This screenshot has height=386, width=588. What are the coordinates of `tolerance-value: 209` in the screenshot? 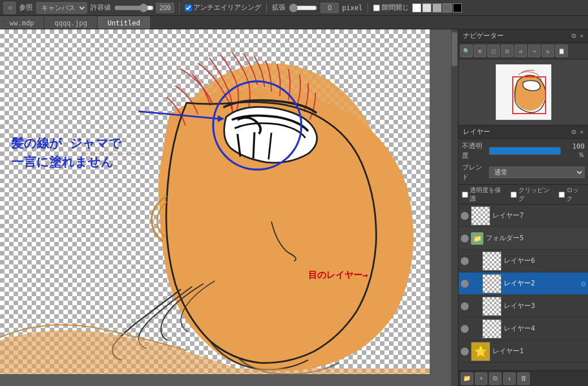 It's located at (165, 8).